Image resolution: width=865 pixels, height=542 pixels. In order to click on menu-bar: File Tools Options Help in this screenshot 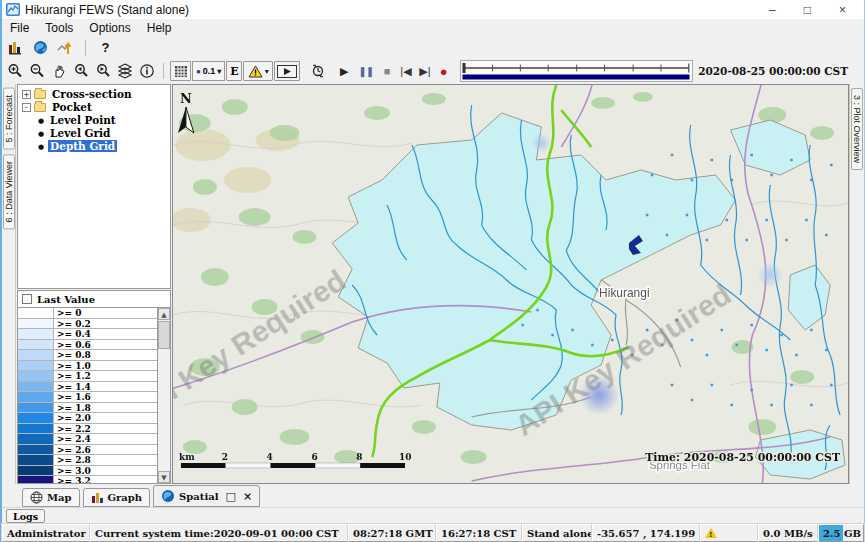, I will do `click(433, 28)`.